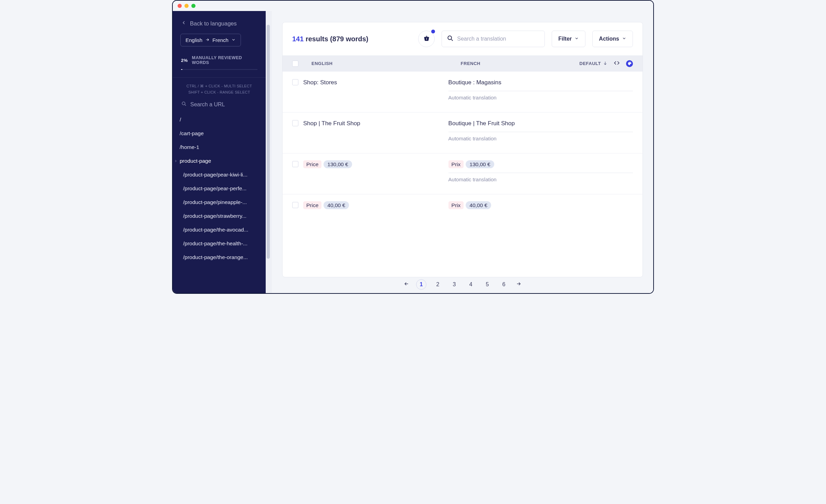 This screenshot has height=504, width=826. Describe the element at coordinates (219, 202) in the screenshot. I see `sidebar-url-item: /product-page/pineapple-...` at that location.